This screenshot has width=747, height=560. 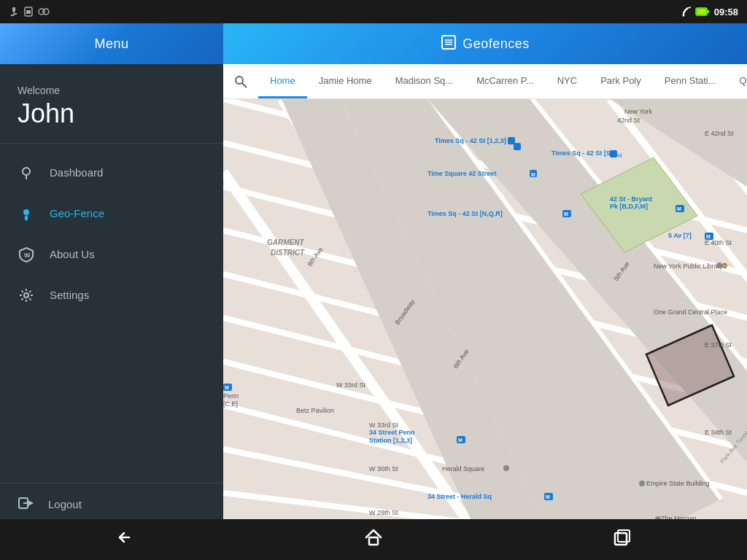 I want to click on tab-madison-sq: Madison Sq..., so click(x=425, y=82).